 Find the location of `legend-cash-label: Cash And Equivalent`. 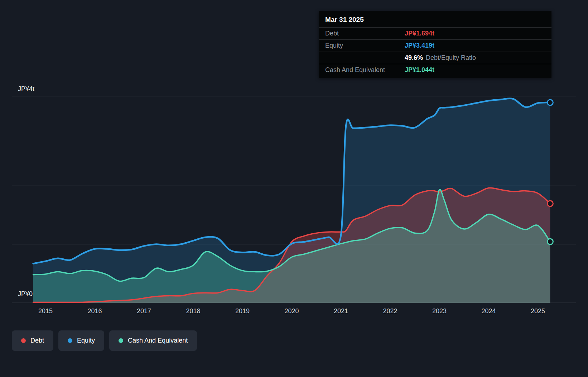

legend-cash-label: Cash And Equivalent is located at coordinates (158, 340).